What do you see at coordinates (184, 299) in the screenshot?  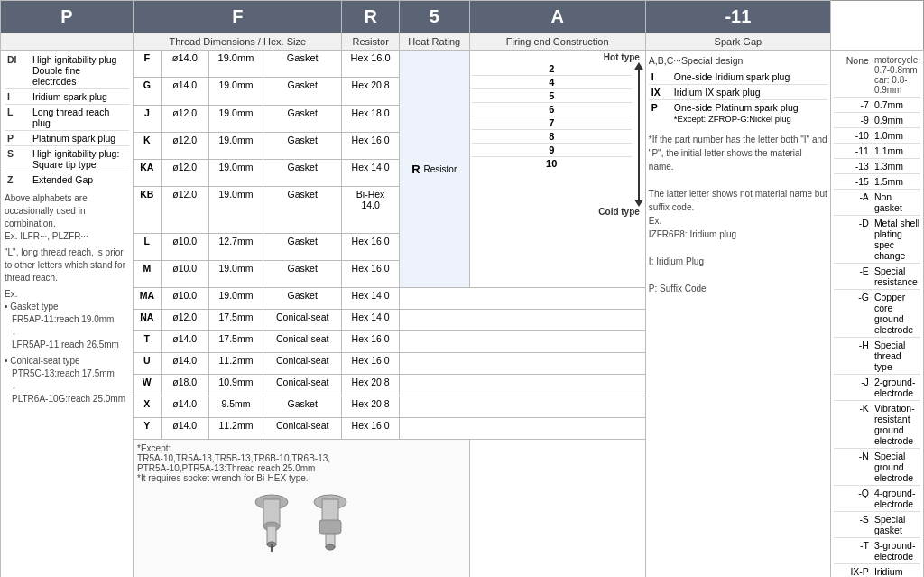 I see `f-dia-ma: ø10.0` at bounding box center [184, 299].